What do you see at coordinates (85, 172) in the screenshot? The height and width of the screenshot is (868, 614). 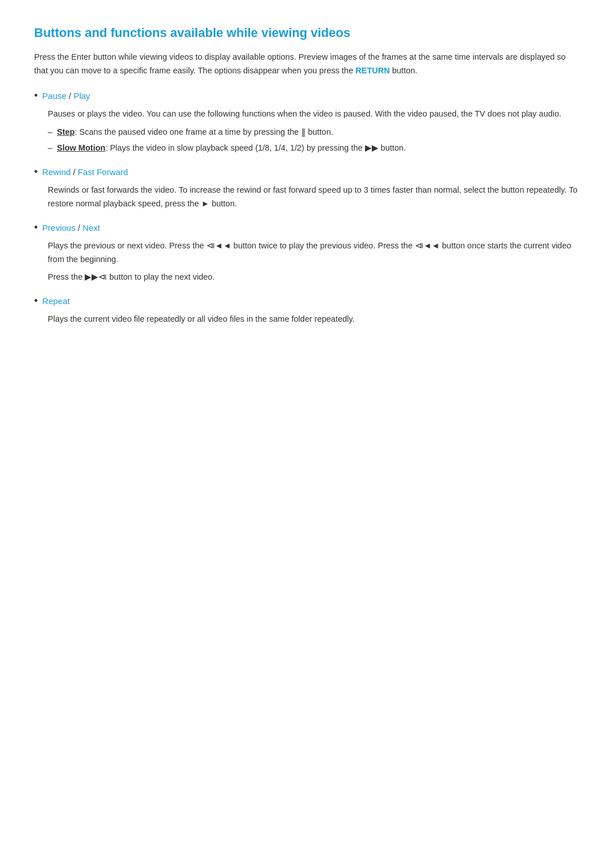 I see `item-title-rewind-fastforward: Rewind / Fast Forward` at bounding box center [85, 172].